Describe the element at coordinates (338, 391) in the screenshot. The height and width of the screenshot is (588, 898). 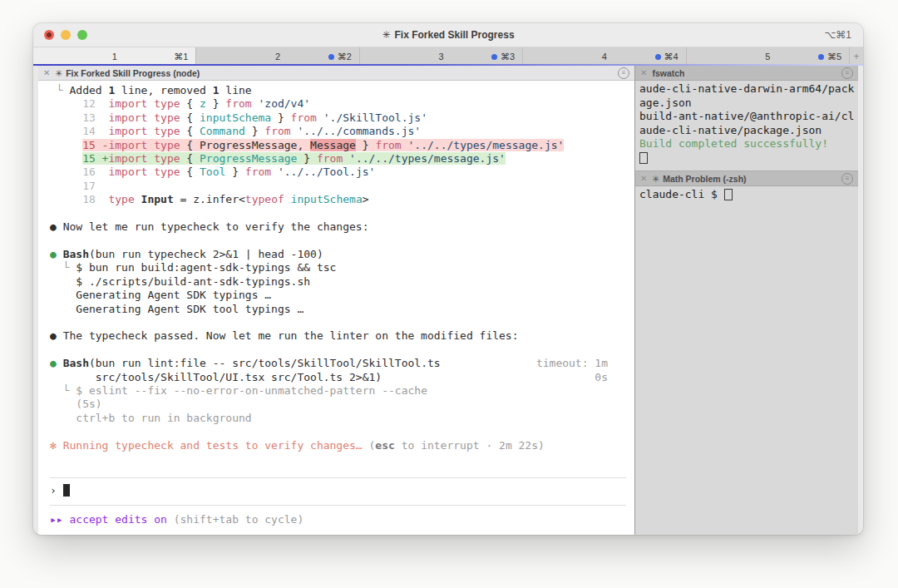
I see `terminal-line: └ $ eslint --fix --no-error-on-unmatched…` at that location.